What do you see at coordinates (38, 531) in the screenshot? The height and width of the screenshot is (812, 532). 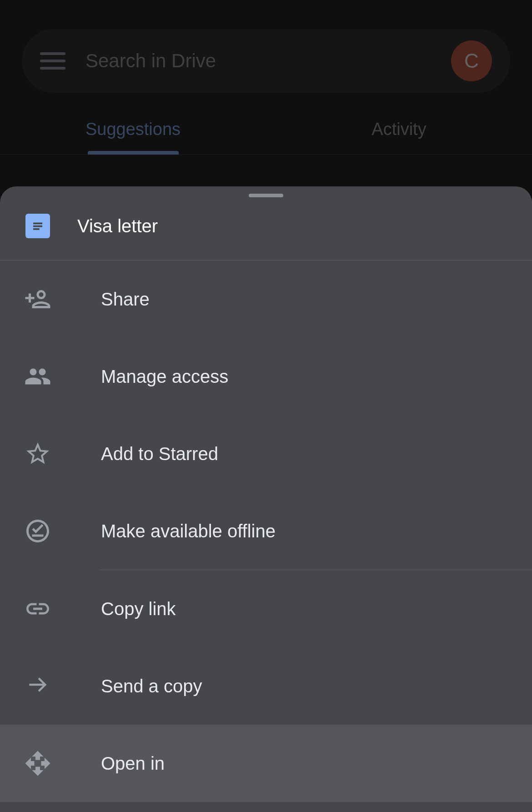 I see `offline-pin-icon` at bounding box center [38, 531].